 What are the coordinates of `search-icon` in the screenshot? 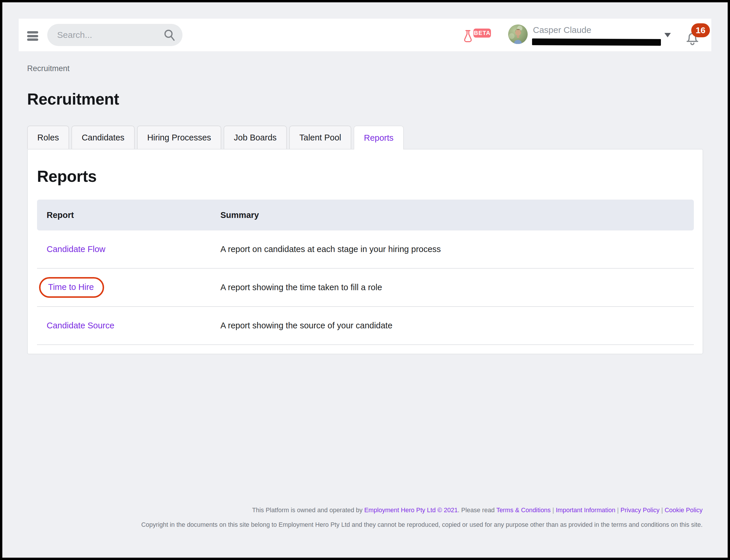 It's located at (169, 35).